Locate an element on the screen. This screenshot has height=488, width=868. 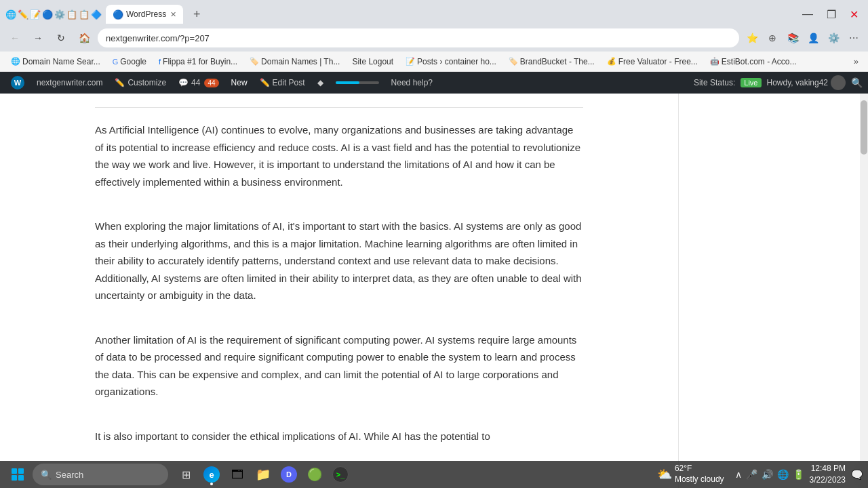
bookmark-google: G Google is located at coordinates (130, 62).